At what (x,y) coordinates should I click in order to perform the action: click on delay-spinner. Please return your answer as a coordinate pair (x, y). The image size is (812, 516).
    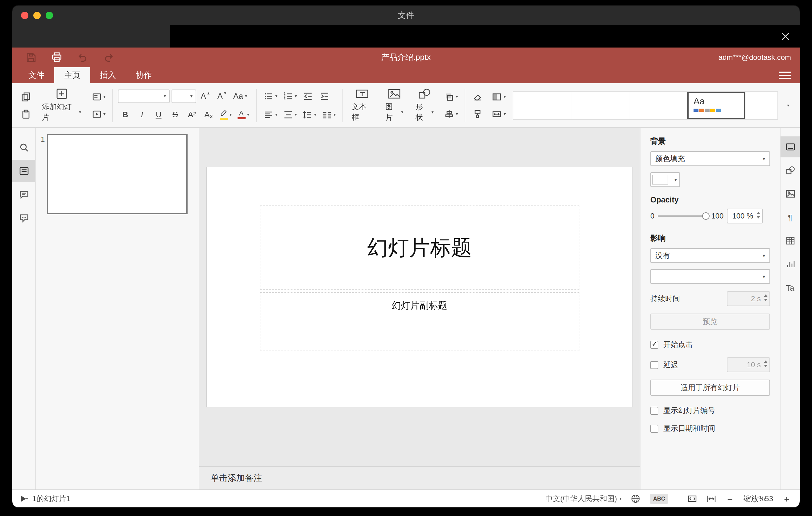
    Looking at the image, I should click on (765, 364).